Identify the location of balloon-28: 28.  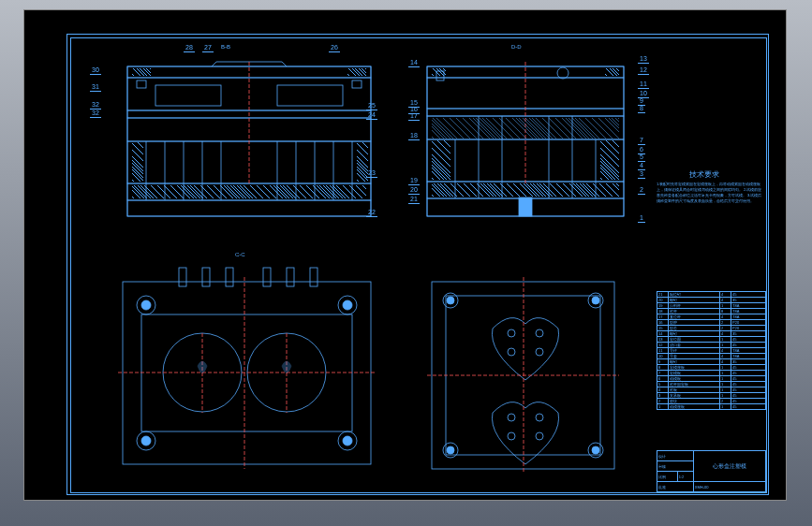
(189, 49).